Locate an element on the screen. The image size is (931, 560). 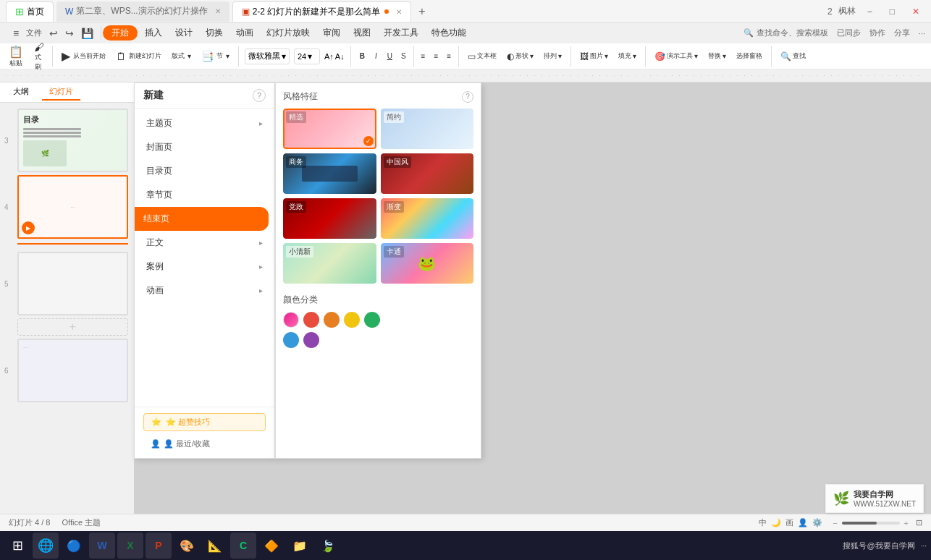
redo-btn: ↪ is located at coordinates (69, 33).